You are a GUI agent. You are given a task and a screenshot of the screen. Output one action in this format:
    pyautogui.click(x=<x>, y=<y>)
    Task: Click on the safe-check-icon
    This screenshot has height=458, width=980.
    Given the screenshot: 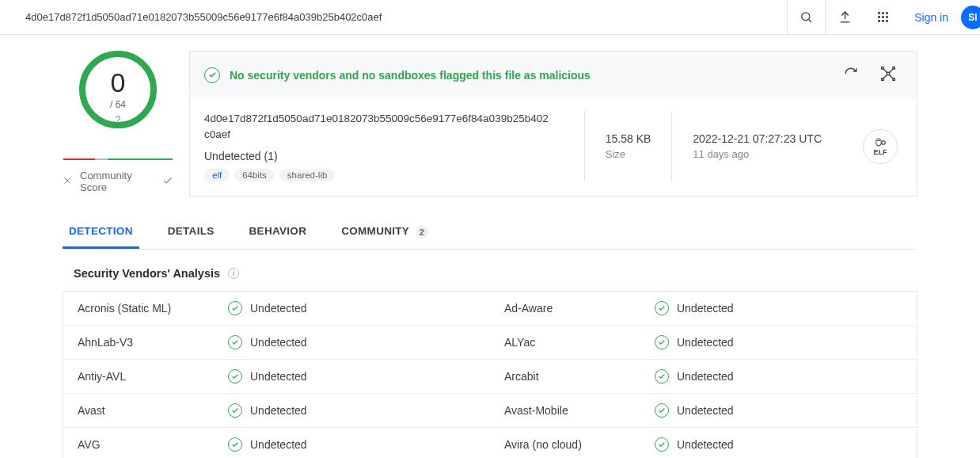 What is the action you would take?
    pyautogui.click(x=212, y=75)
    